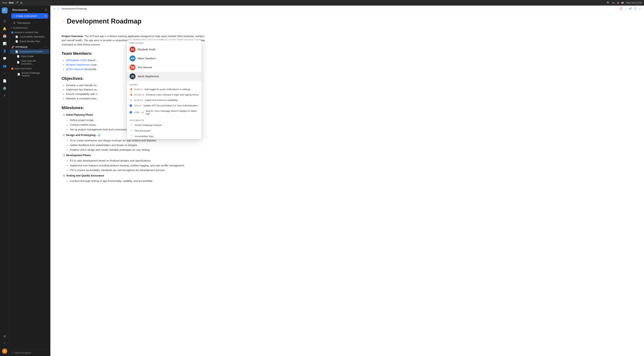 The height and width of the screenshot is (356, 644). Describe the element at coordinates (47, 51) in the screenshot. I see `dev-roadmap-chevron: ›` at that location.